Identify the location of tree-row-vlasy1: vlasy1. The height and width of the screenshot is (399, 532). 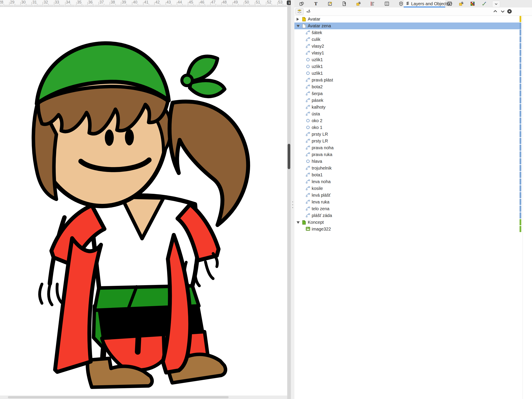
(408, 53).